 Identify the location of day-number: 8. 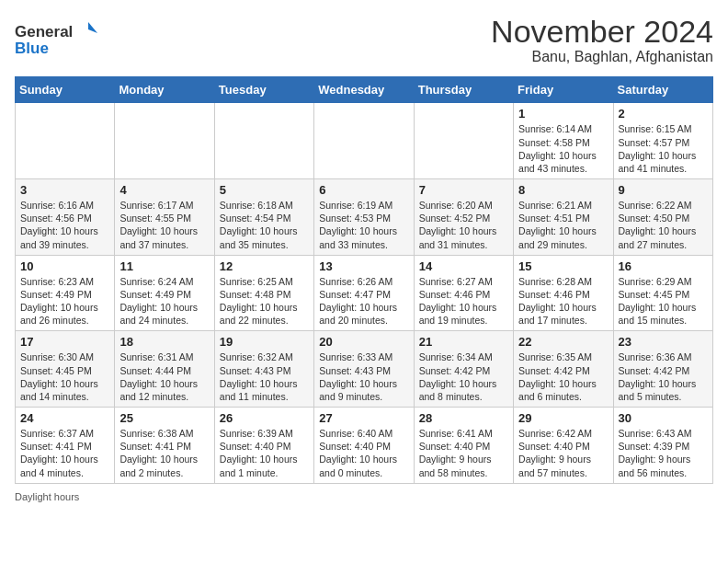
(563, 190).